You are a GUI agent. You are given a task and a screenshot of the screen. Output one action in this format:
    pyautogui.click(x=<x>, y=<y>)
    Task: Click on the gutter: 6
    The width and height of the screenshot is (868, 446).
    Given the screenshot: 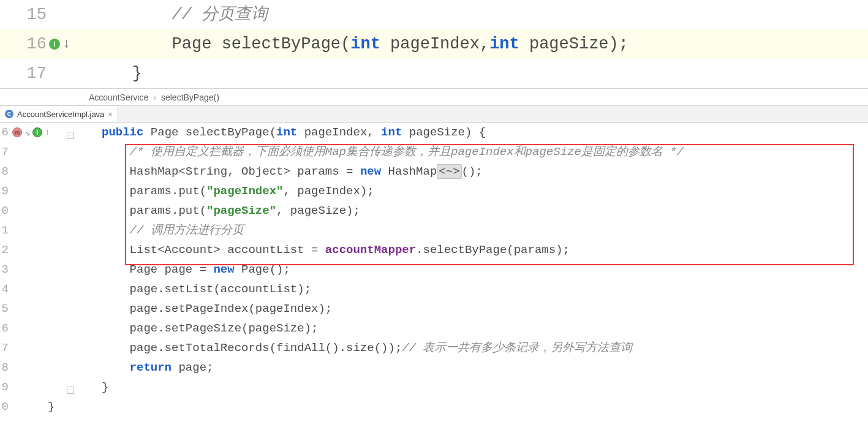 What is the action you would take?
    pyautogui.click(x=37, y=328)
    